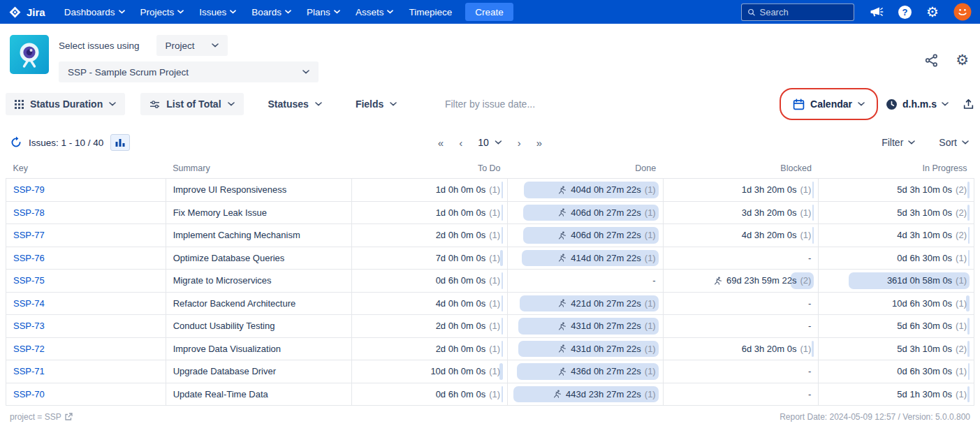 This screenshot has width=980, height=433. Describe the element at coordinates (430, 168) in the screenshot. I see `column-header-to-do: To Do` at that location.